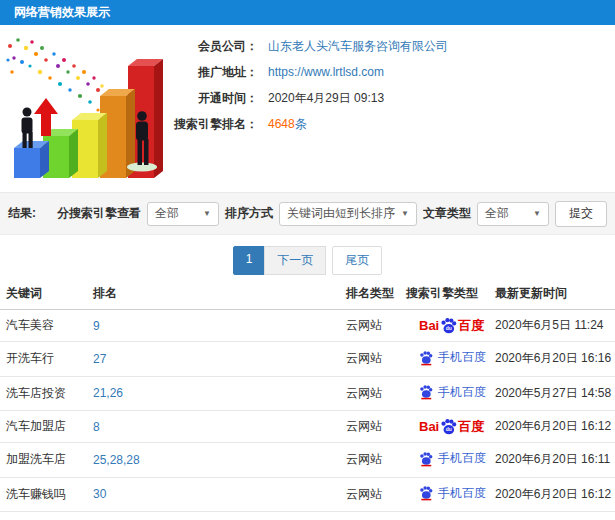 The width and height of the screenshot is (615, 520). Describe the element at coordinates (310, 46) in the screenshot. I see `field-member-company: 会员公司： 山东老人头汽车服务咨询有限公司` at that location.